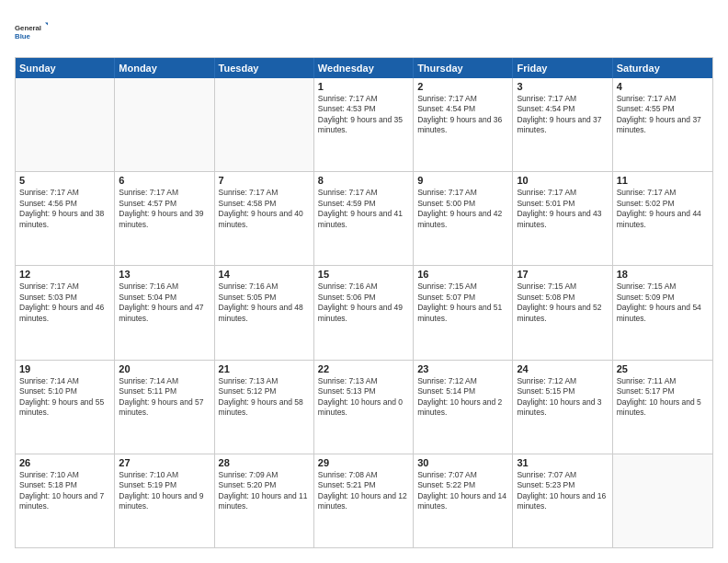 This screenshot has width=728, height=563. Describe the element at coordinates (265, 219) in the screenshot. I see `day-cell-7: 7Sunrise: 7:17 AM Sunset: 4:58 PM Daylig…` at that location.